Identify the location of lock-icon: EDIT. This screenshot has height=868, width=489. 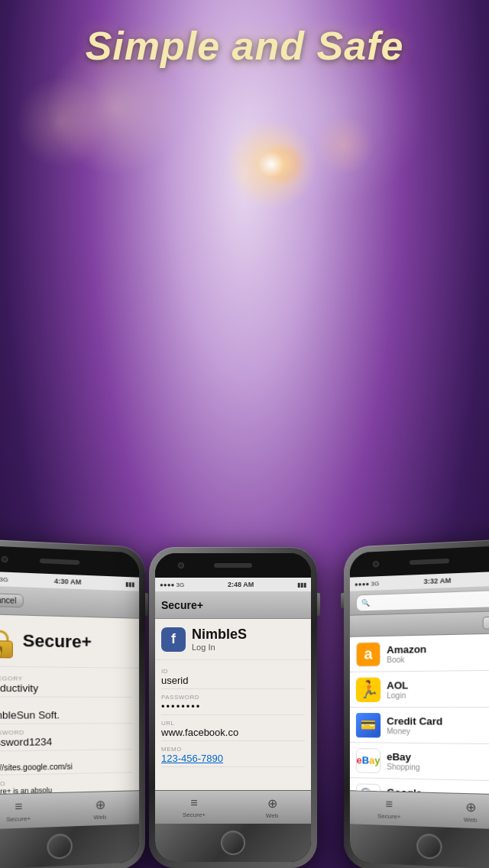
(8, 640).